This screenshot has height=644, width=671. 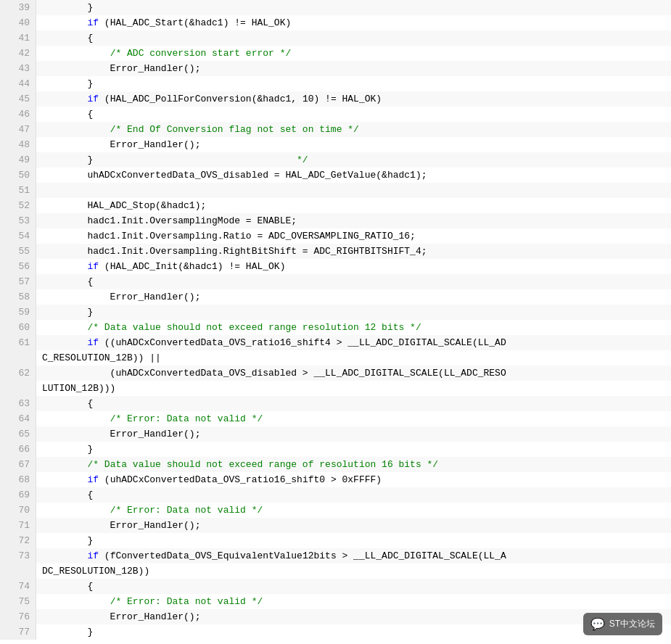 I want to click on code-row: 63 {, so click(x=335, y=403).